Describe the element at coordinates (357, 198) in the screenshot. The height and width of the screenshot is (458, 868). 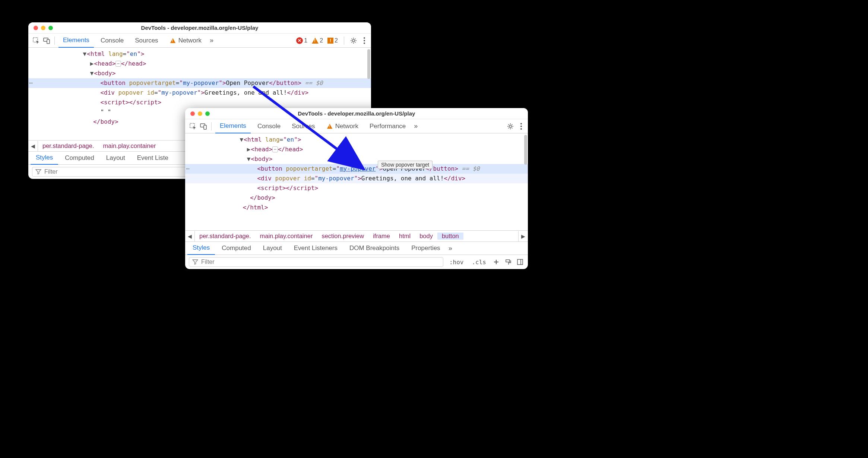
I see `dom-node-body-close: </body>` at that location.